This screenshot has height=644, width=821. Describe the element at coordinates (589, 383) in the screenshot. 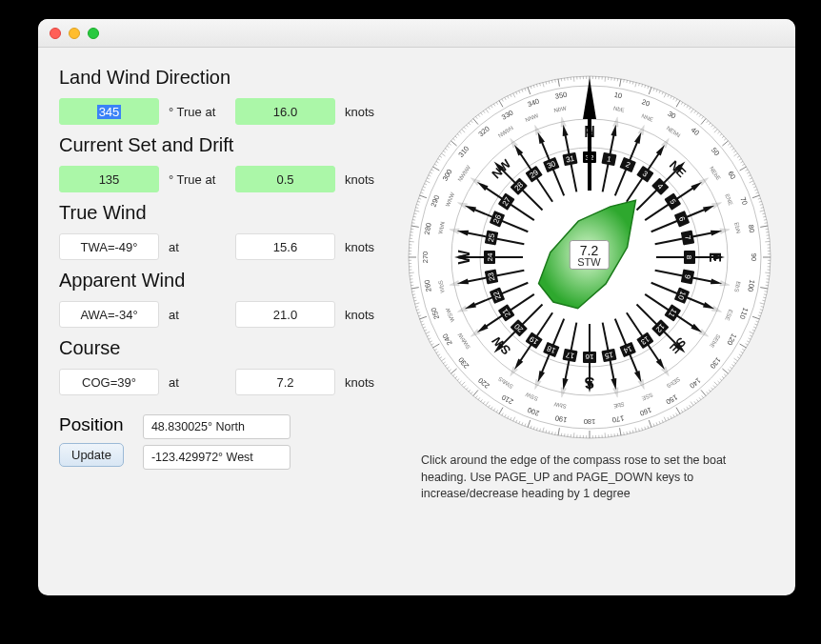

I see `svg-text: S` at that location.